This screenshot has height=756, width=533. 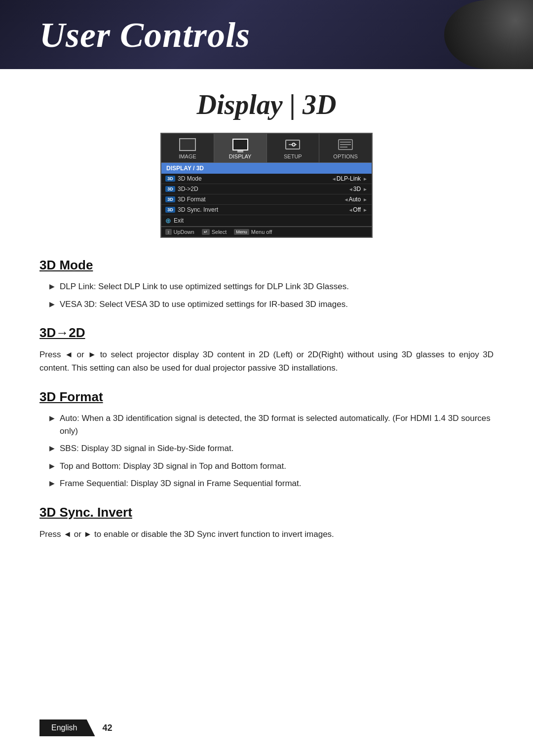 What do you see at coordinates (266, 512) in the screenshot?
I see `heading-3d-sync-invert: 3D Sync. Invert` at bounding box center [266, 512].